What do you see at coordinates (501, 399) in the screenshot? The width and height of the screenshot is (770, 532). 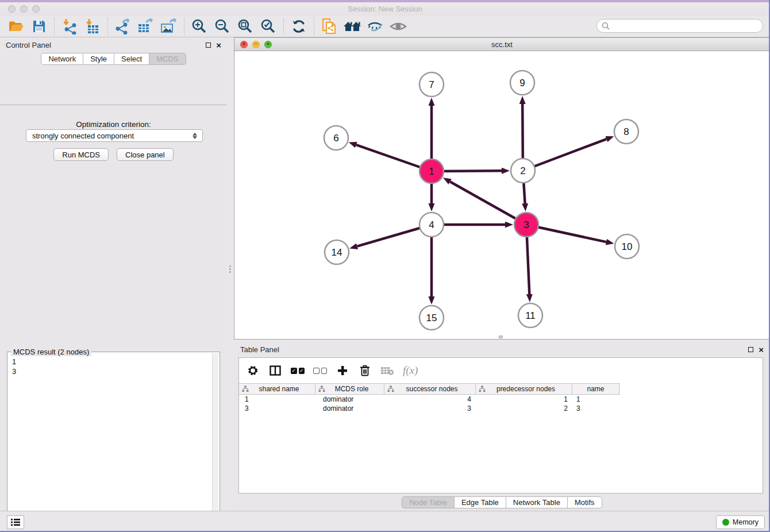 I see `table-row: 1 dominator 4 1 1` at bounding box center [501, 399].